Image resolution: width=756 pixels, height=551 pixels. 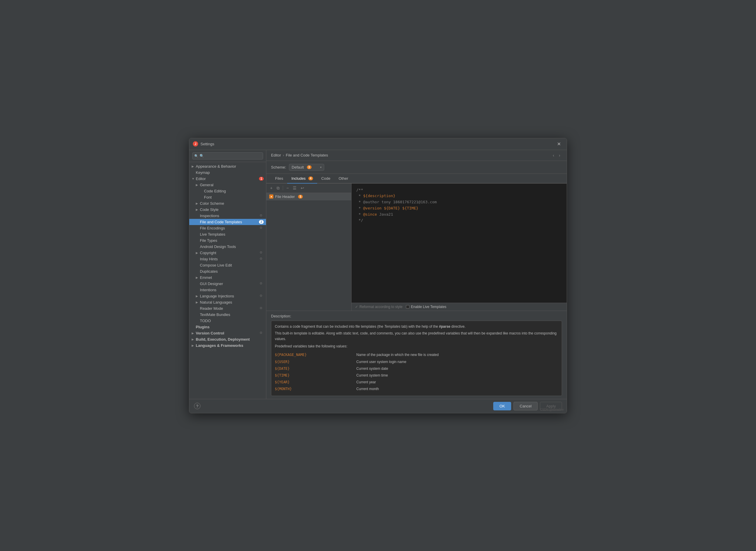 What do you see at coordinates (228, 156) in the screenshot?
I see `sidebar-search-wrapper: 🔍` at bounding box center [228, 156].